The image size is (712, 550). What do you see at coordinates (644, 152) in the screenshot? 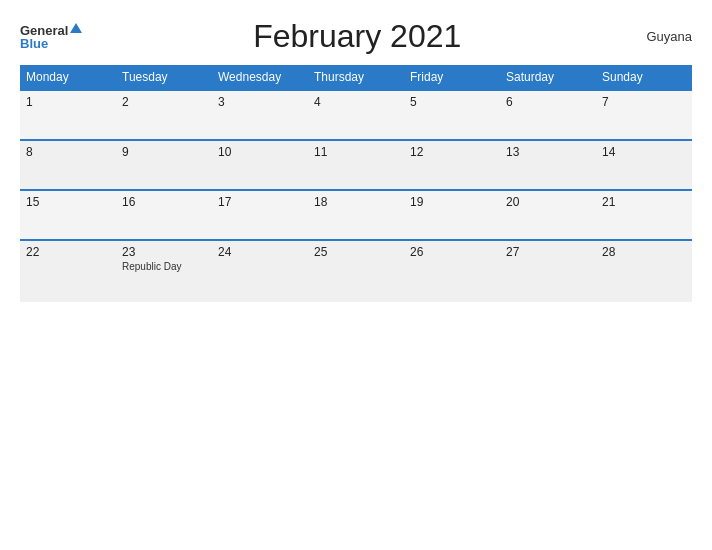
I see `day-number: 14` at bounding box center [644, 152].